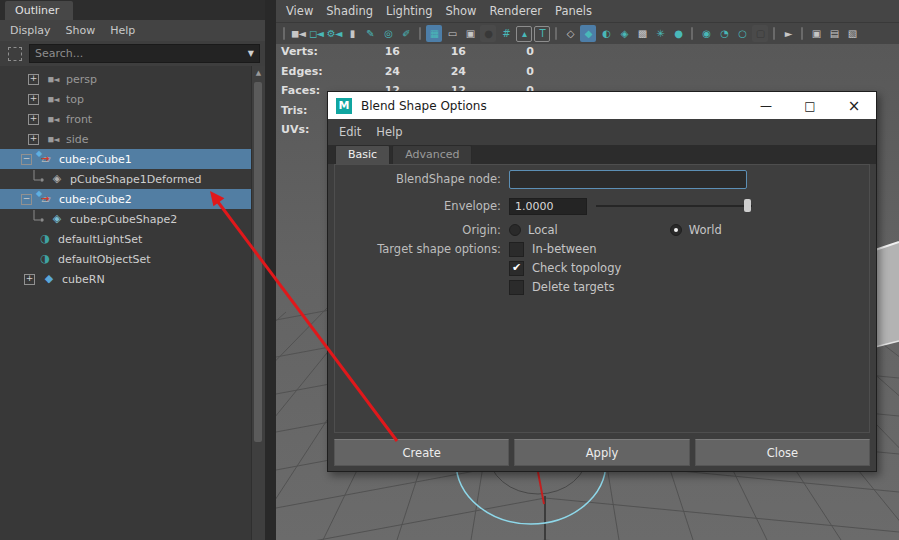 Image resolution: width=899 pixels, height=540 pixels. Describe the element at coordinates (602, 287) in the screenshot. I see `target-option-row: Delete targets` at that location.